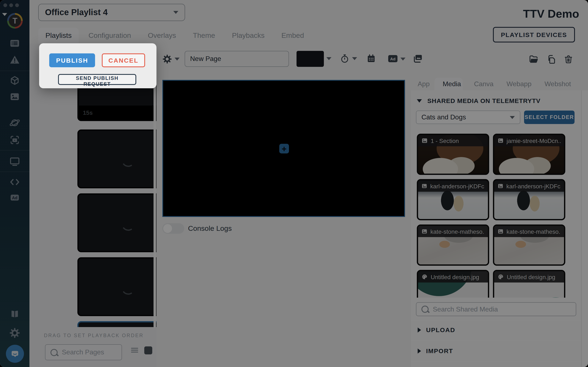 The image size is (588, 367). I want to click on publish-popup: PUBLISH CANCEL SEND PUBLISH REQUEST, so click(98, 66).